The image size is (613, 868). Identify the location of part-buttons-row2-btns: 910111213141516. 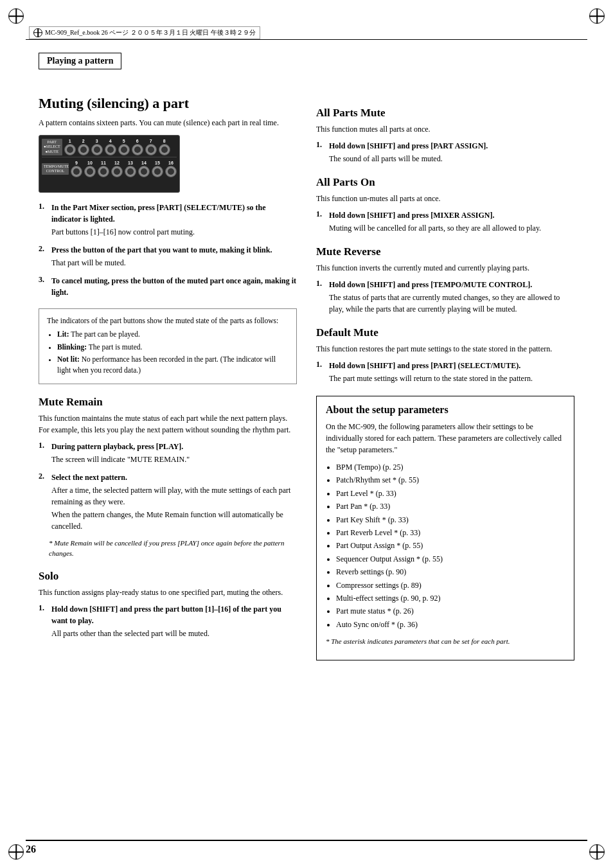
(123, 169).